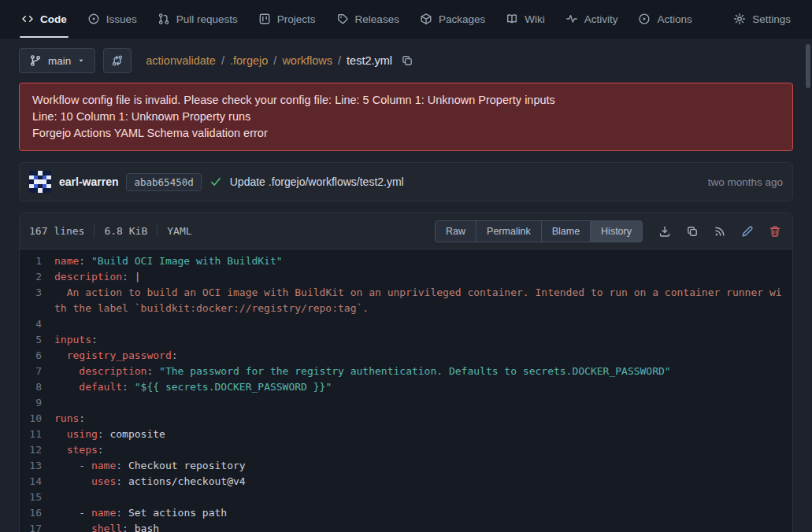  I want to click on download-button, so click(665, 231).